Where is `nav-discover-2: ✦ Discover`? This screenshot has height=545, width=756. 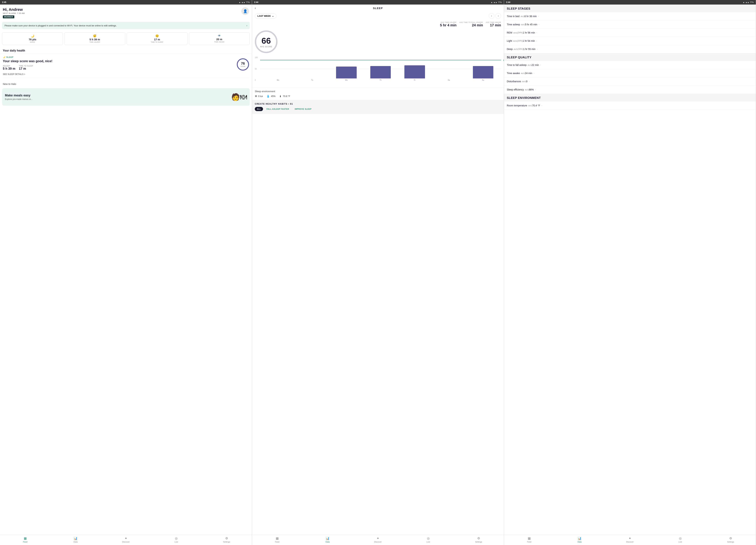 nav-discover-2: ✦ Discover is located at coordinates (378, 540).